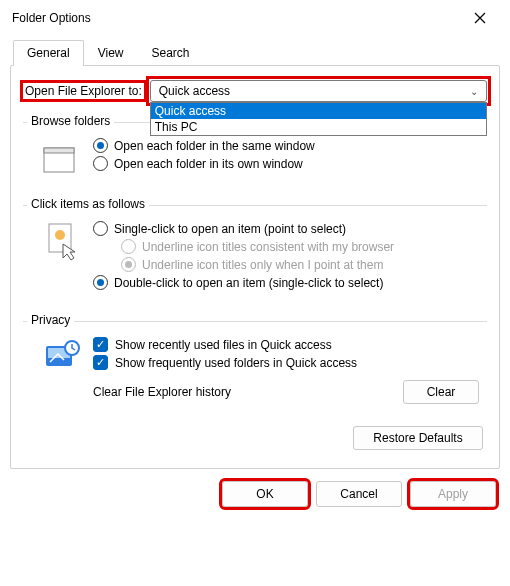  Describe the element at coordinates (230, 229) in the screenshot. I see `radio-label: Single-click to open an item (point to s…` at that location.